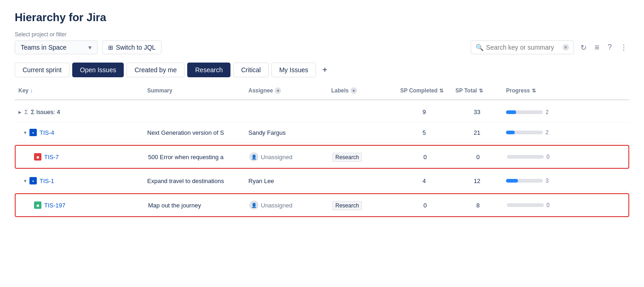 The image size is (644, 287). Describe the element at coordinates (38, 205) in the screenshot. I see `issue-icon-task: ■` at that location.